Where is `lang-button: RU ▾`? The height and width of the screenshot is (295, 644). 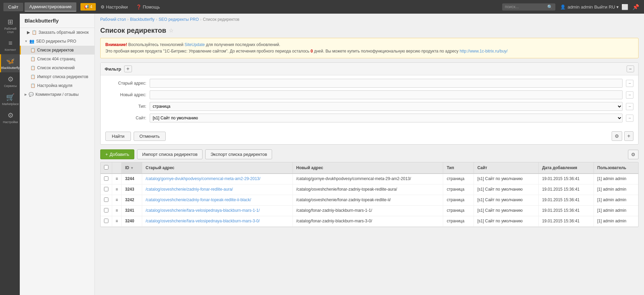
lang-button: RU ▾ is located at coordinates (614, 7).